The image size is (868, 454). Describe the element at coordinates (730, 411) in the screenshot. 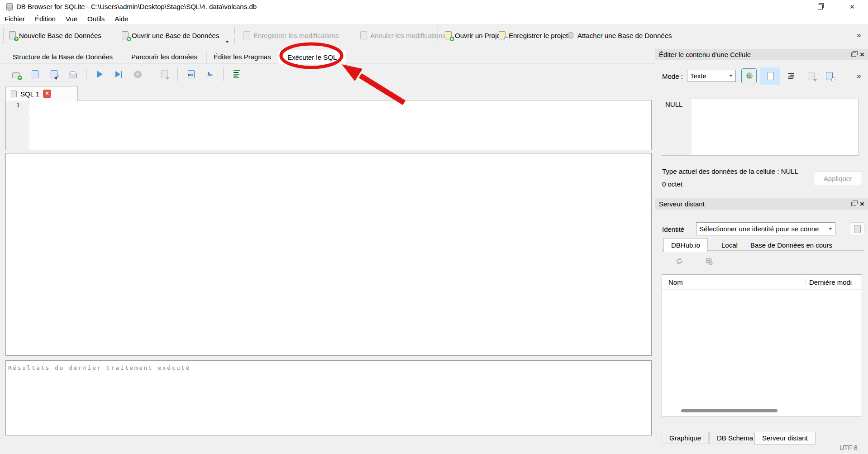

I see `horizontal-scrollbar-thumb` at that location.